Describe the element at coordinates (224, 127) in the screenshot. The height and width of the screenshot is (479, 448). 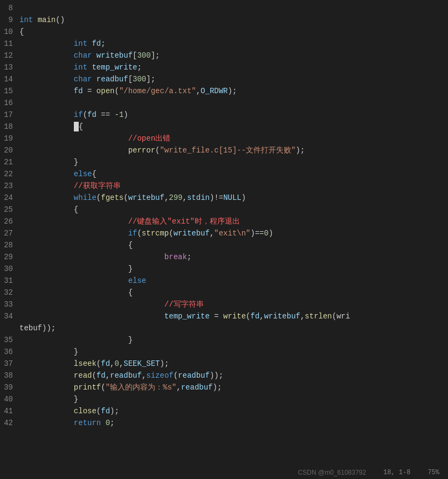
I see `code-line: 18 {` at that location.